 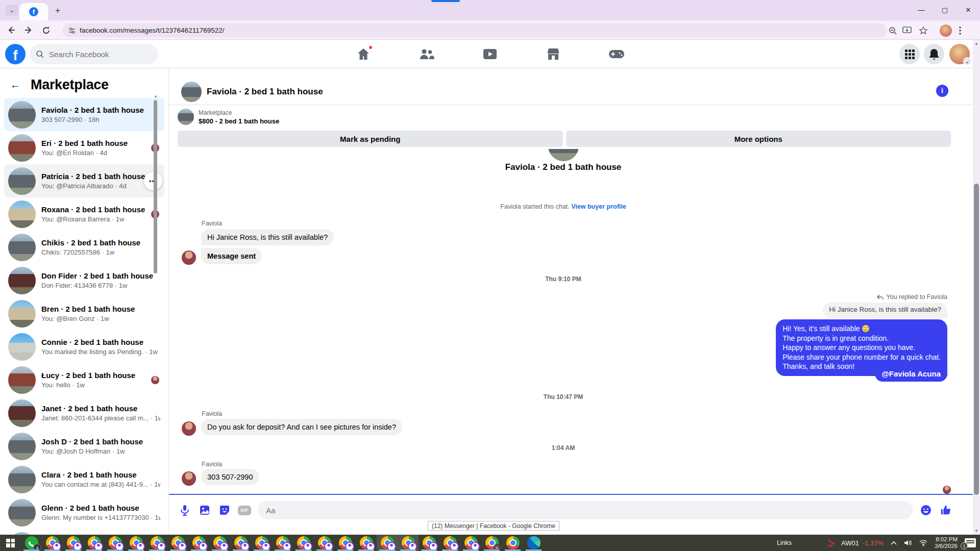 What do you see at coordinates (942, 91) in the screenshot?
I see `info-icon: i` at bounding box center [942, 91].